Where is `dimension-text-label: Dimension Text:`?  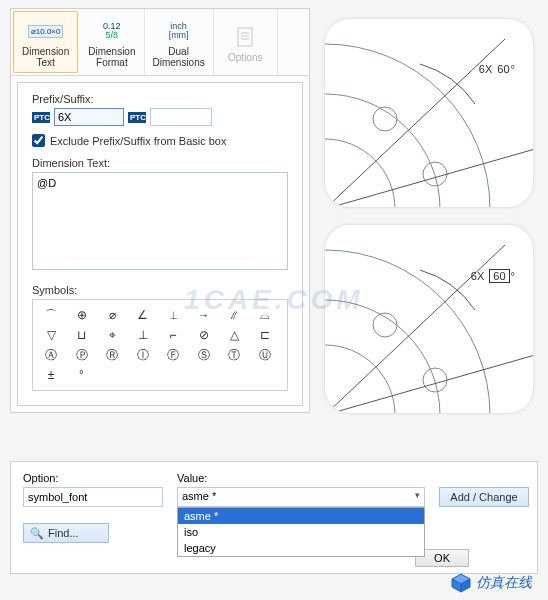 dimension-text-label: Dimension Text: is located at coordinates (160, 163).